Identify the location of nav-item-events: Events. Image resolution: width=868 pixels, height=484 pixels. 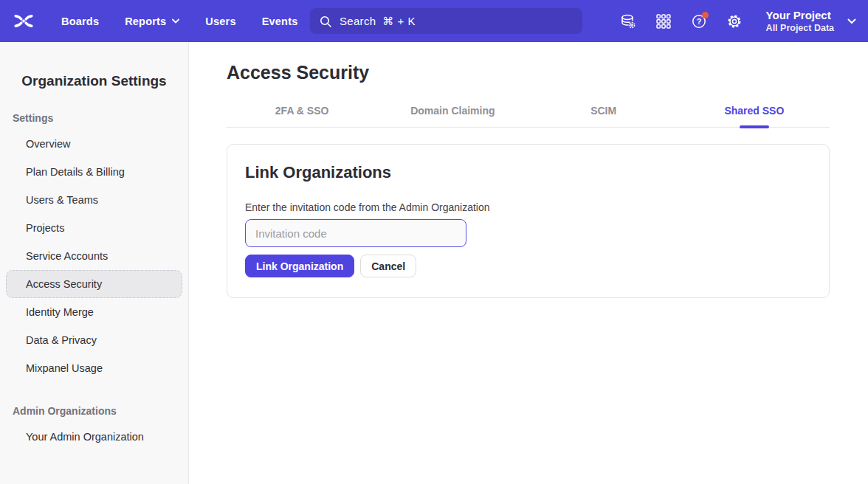
(280, 21).